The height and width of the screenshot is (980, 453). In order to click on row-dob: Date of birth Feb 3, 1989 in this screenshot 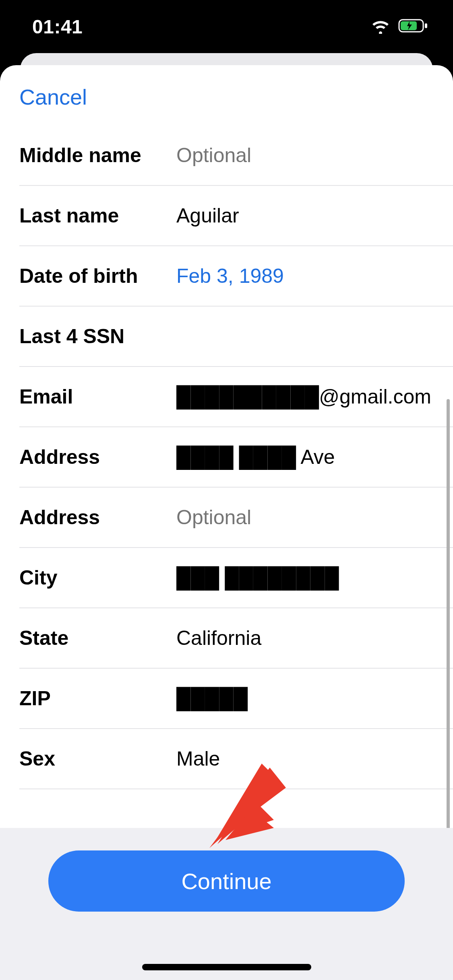, I will do `click(236, 276)`.